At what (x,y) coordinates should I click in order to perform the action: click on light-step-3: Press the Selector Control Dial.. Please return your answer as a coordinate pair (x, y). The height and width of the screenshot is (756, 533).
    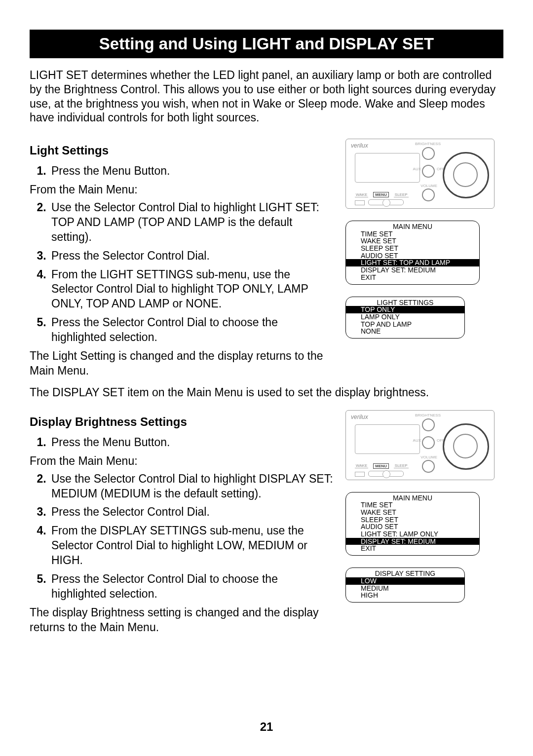
    Looking at the image, I should click on (191, 256).